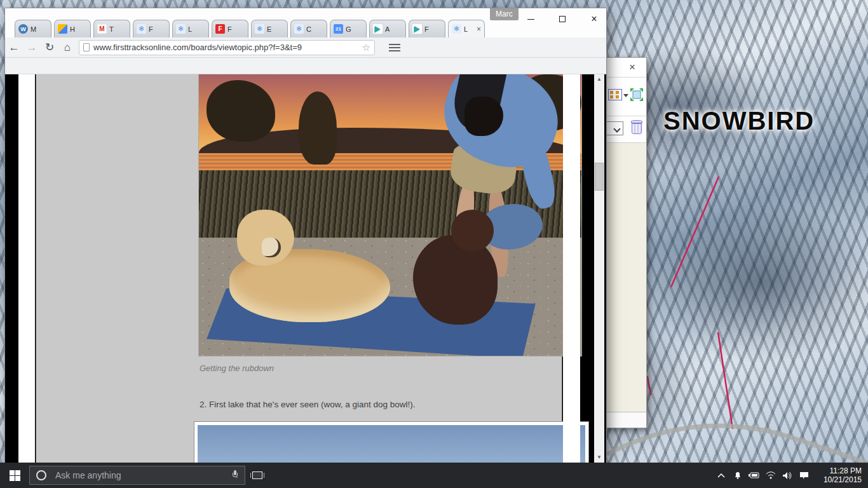  What do you see at coordinates (572, 268) in the screenshot?
I see `page-margin-right` at bounding box center [572, 268].